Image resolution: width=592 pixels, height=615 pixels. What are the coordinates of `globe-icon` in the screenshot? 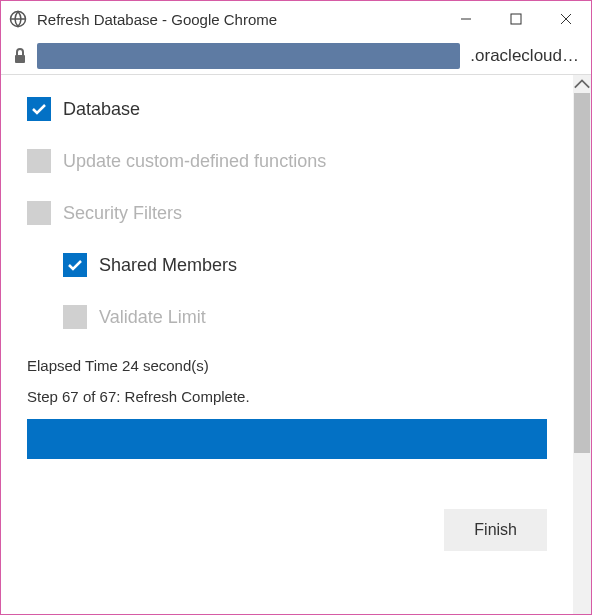 It's located at (18, 19).